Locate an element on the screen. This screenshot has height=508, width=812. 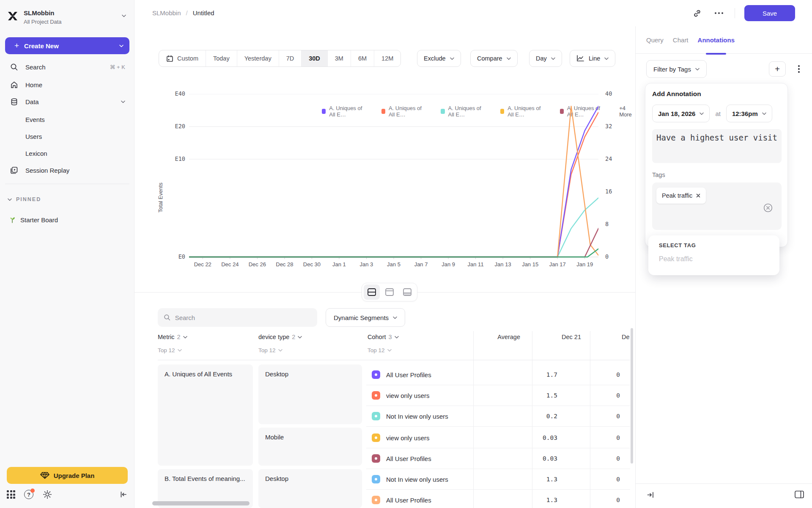
table-row: All User Profiles 1.7 0 is located at coordinates (499, 375).